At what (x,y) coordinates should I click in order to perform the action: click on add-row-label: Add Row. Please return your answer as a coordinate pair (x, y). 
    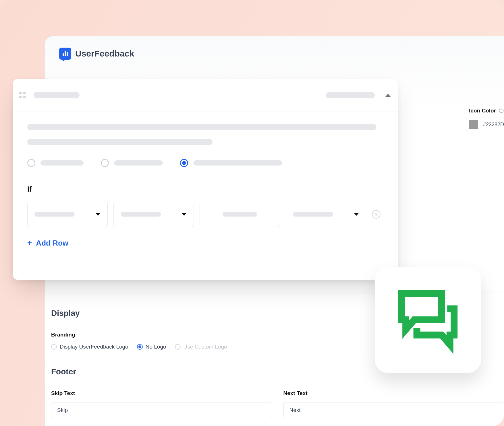
    Looking at the image, I should click on (52, 243).